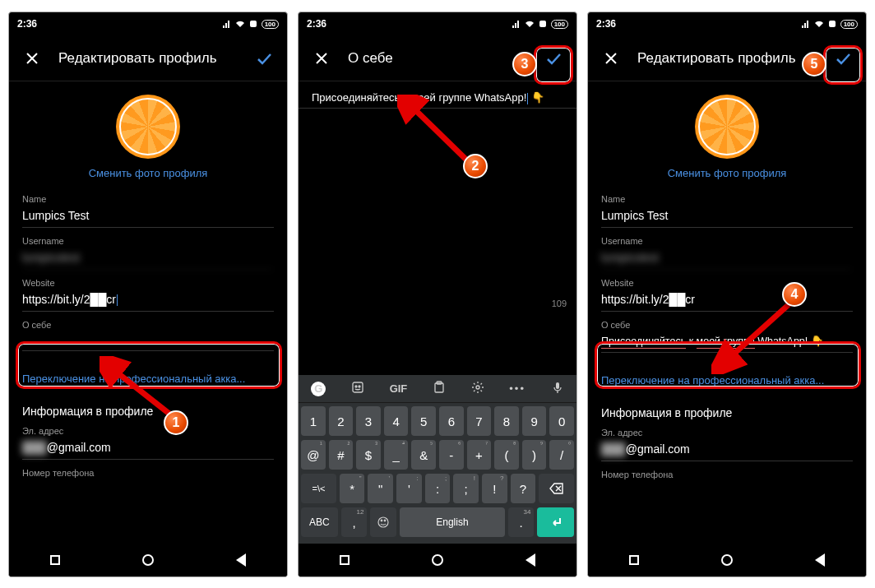 This screenshot has height=588, width=875. Describe the element at coordinates (517, 388) in the screenshot. I see `more-icon: •••` at that location.